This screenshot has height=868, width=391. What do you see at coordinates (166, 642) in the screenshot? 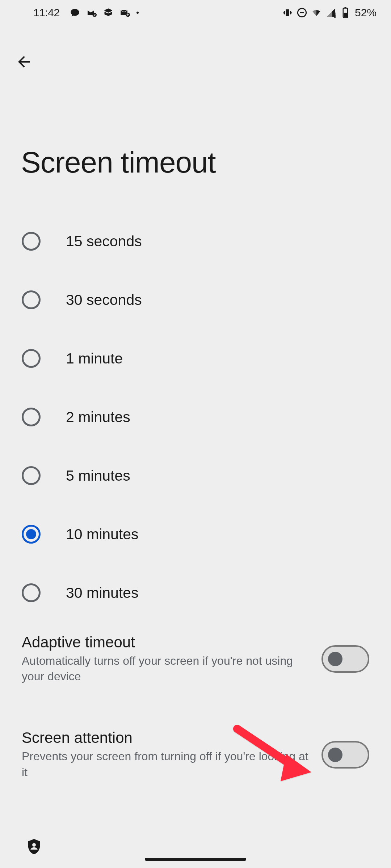
I see `adaptive-timeout-title: Adaptive timeout` at bounding box center [166, 642].